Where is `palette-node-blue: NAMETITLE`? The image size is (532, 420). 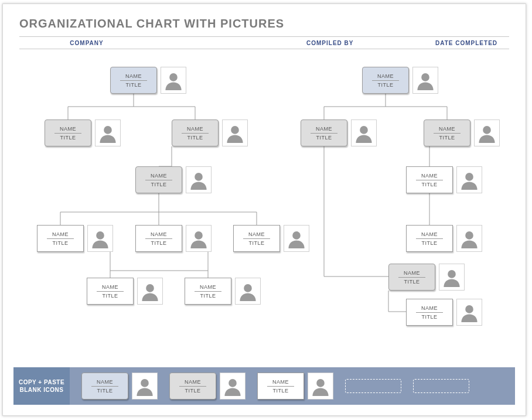
palette-node-blue: NAMETITLE is located at coordinates (120, 386).